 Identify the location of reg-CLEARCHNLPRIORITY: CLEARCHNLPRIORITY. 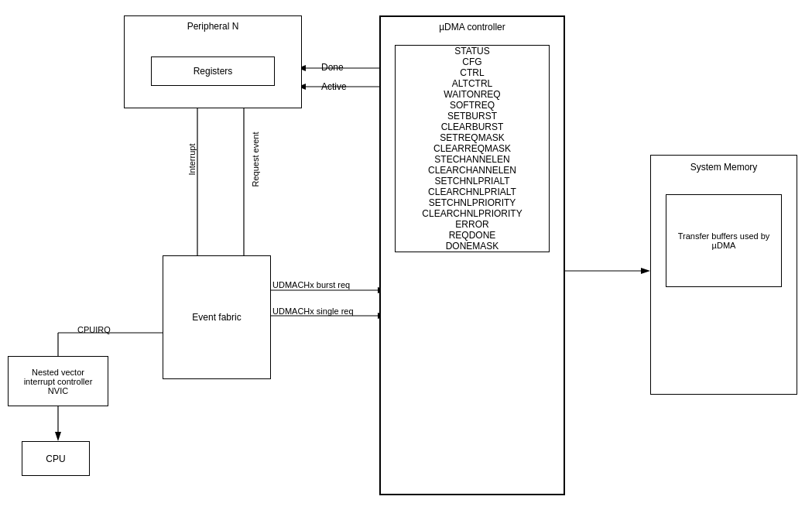
(472, 214).